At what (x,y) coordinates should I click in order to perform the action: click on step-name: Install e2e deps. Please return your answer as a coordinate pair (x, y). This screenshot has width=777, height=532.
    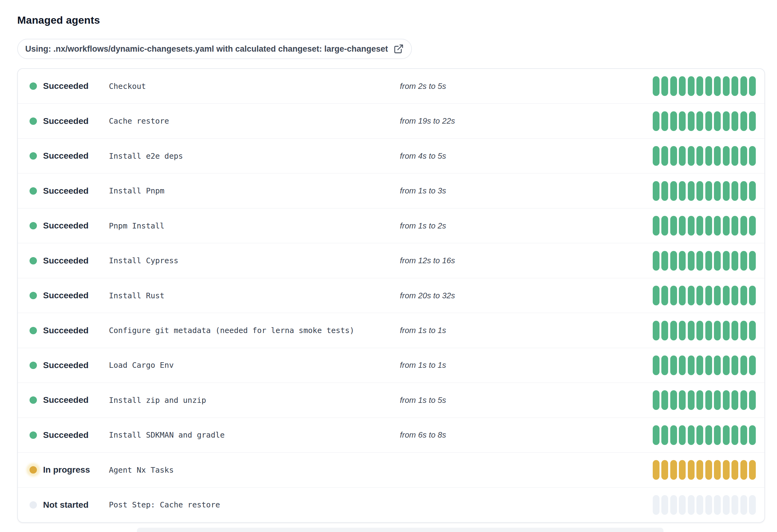
    Looking at the image, I should click on (254, 156).